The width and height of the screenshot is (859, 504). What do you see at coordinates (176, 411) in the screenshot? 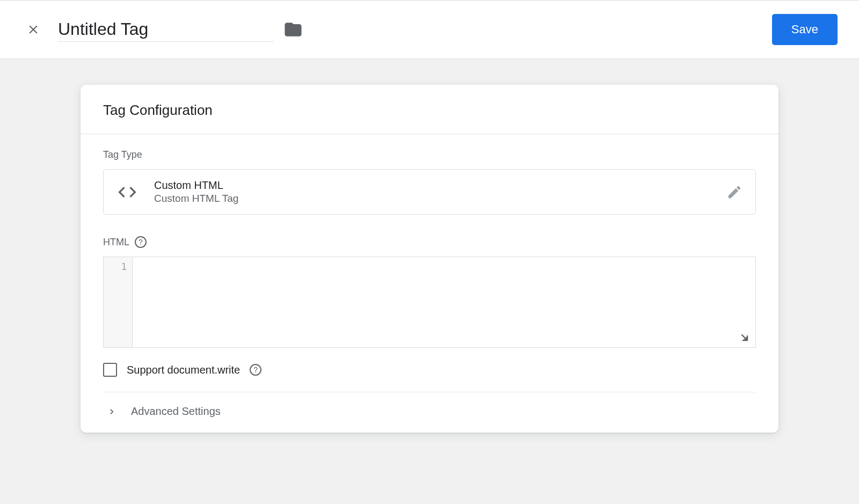
I see `advanced-settings-label: Advanced Settings` at bounding box center [176, 411].